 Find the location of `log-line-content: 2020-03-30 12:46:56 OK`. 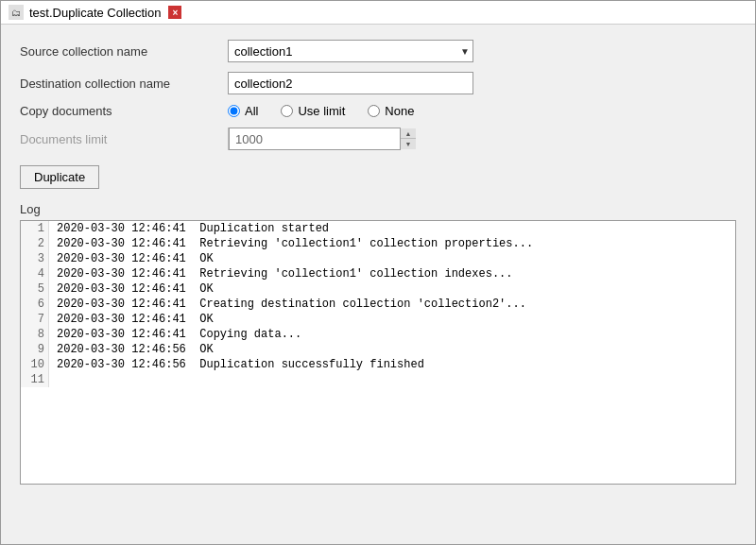

log-line-content: 2020-03-30 12:46:56 OK is located at coordinates (135, 349).